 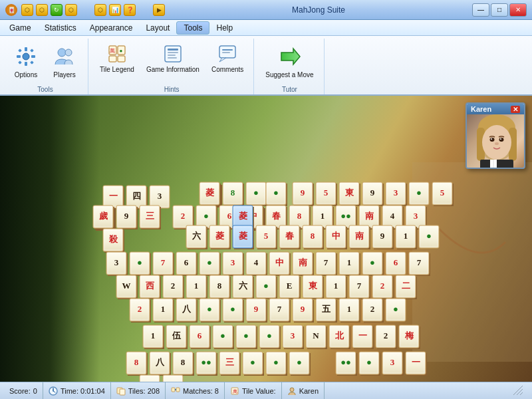 What do you see at coordinates (319, 10) in the screenshot?
I see `window-title: MahJong Suite` at bounding box center [319, 10].